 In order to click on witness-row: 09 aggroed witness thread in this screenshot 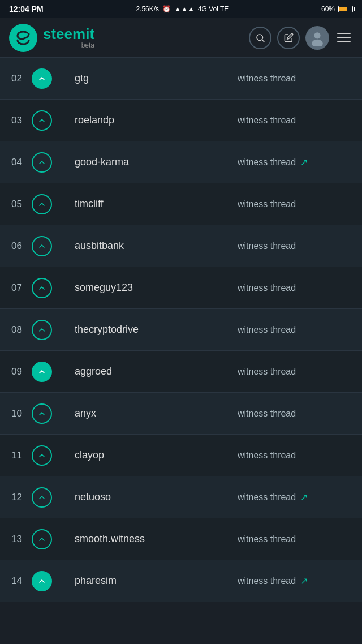, I will do `click(181, 372)`.